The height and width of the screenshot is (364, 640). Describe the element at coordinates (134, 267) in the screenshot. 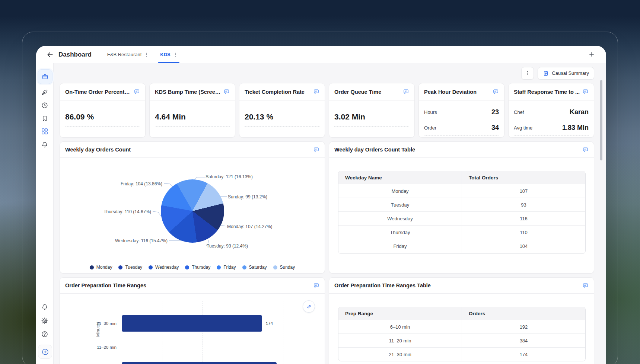

I see `legend-label: Tuesday` at that location.